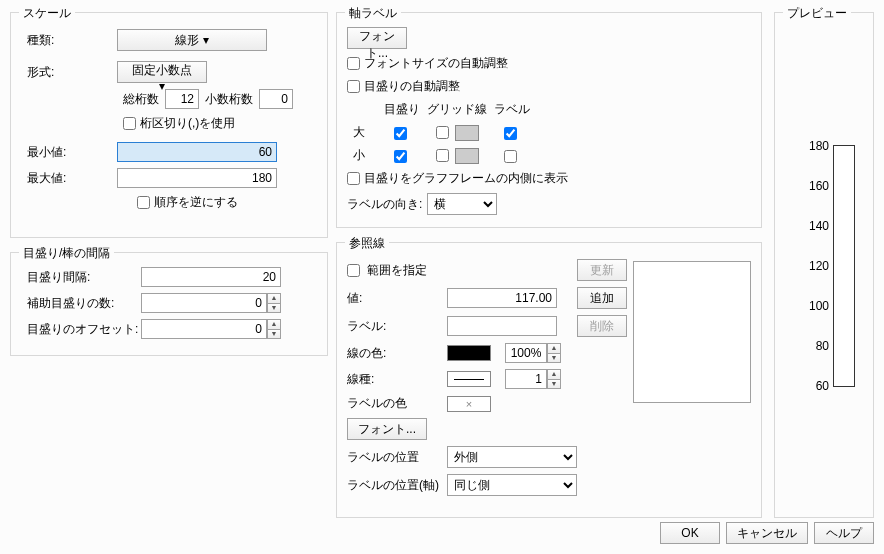 This screenshot has height=554, width=884. What do you see at coordinates (354, 270) in the screenshot?
I see `range-checkbox` at bounding box center [354, 270].